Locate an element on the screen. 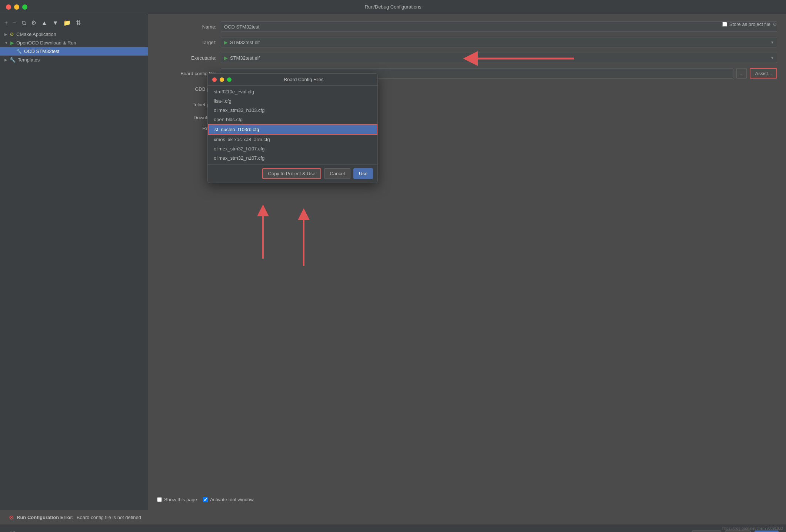 The image size is (786, 532). error-bar: ⊗ Run Configuration Error: Board config … is located at coordinates (393, 517).